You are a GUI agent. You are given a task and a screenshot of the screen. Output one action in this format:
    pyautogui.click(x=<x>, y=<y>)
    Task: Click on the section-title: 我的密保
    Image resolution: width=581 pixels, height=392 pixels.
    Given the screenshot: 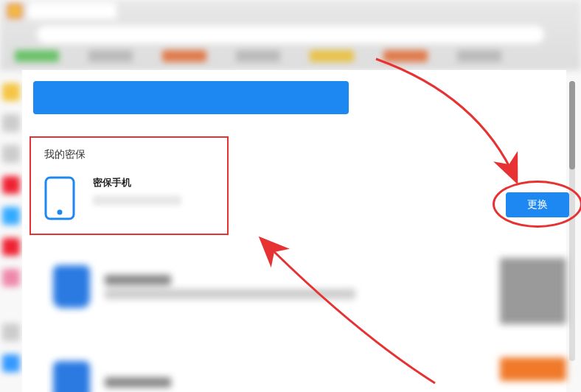 What is the action you would take?
    pyautogui.click(x=129, y=155)
    